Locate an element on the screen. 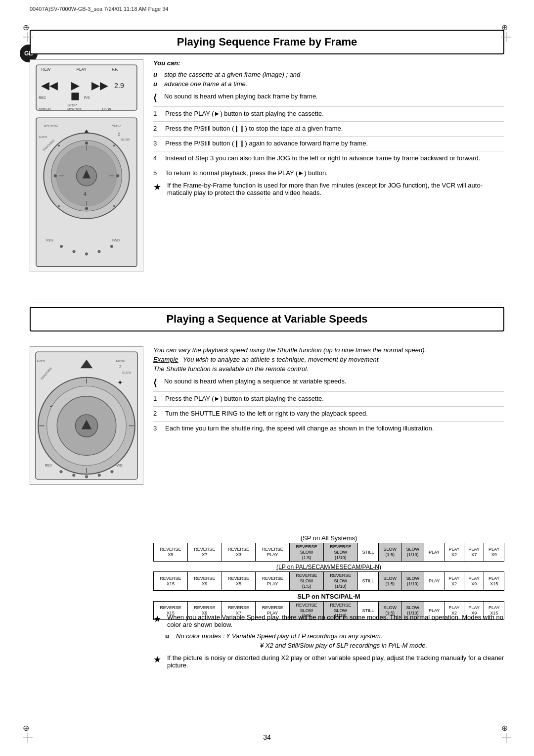  svg-text: 4 is located at coordinates (85, 194).